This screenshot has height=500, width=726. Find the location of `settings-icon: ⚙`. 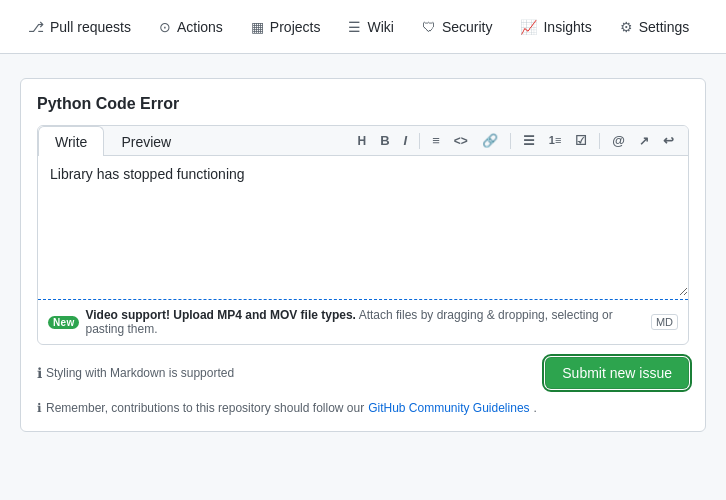

settings-icon: ⚙ is located at coordinates (626, 27).